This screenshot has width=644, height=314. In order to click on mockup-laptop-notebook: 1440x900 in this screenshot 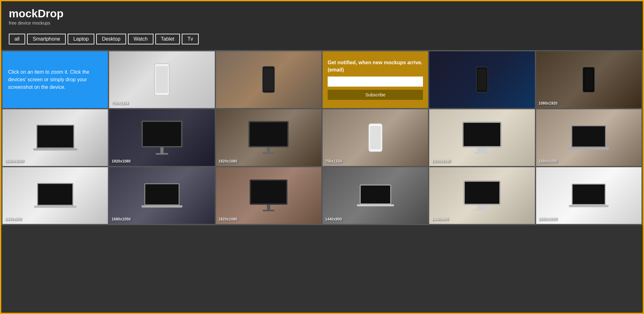, I will do `click(55, 196)`.